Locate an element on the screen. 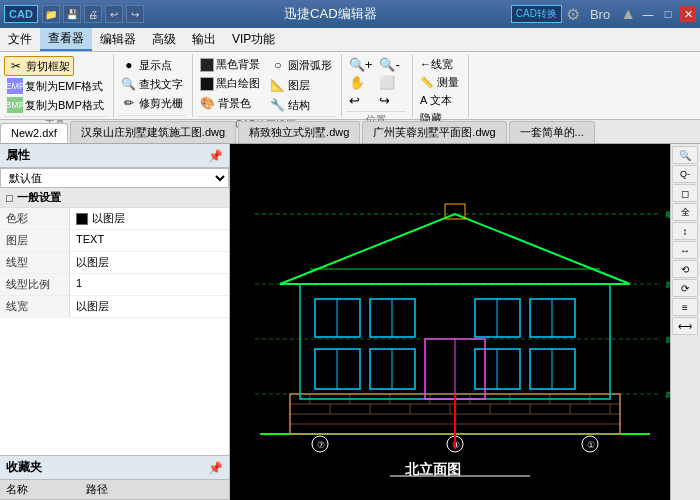 The height and width of the screenshot is (500, 700). menu-editor: 编辑器 is located at coordinates (118, 40).